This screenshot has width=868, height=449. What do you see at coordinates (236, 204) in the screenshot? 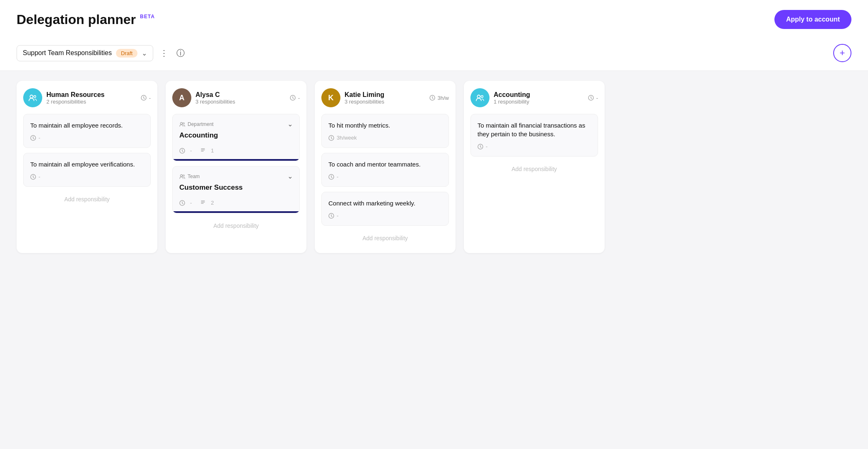
I see `group-card-footer: - 2` at bounding box center [236, 204].